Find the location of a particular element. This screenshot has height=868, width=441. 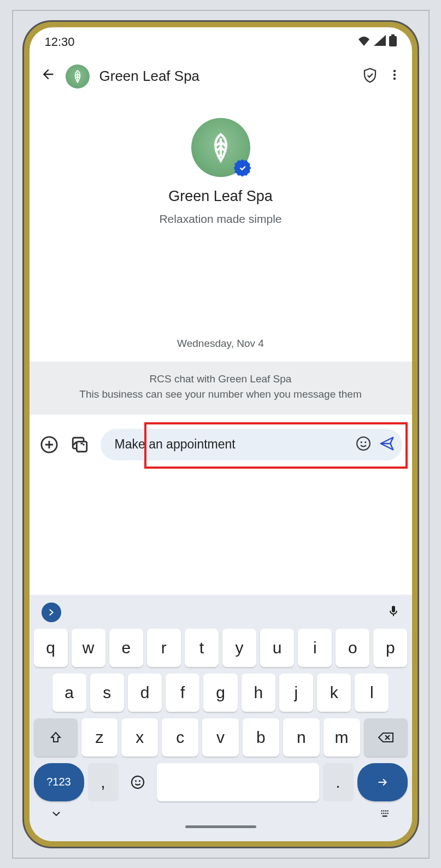

keyboard-expand-button is located at coordinates (51, 612).